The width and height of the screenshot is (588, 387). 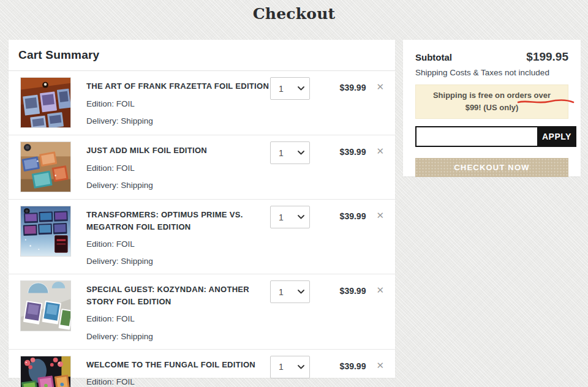 I want to click on cart-summary-header: Cart Summary, so click(x=202, y=55).